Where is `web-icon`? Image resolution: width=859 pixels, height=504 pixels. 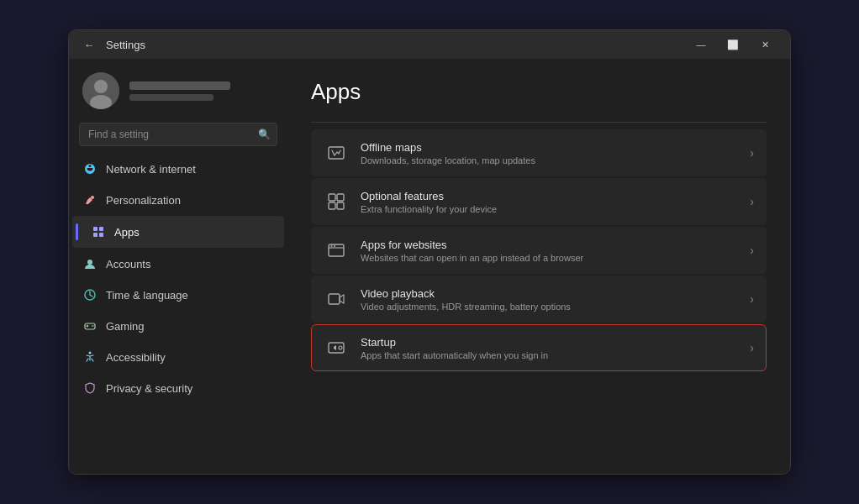 web-icon is located at coordinates (336, 250).